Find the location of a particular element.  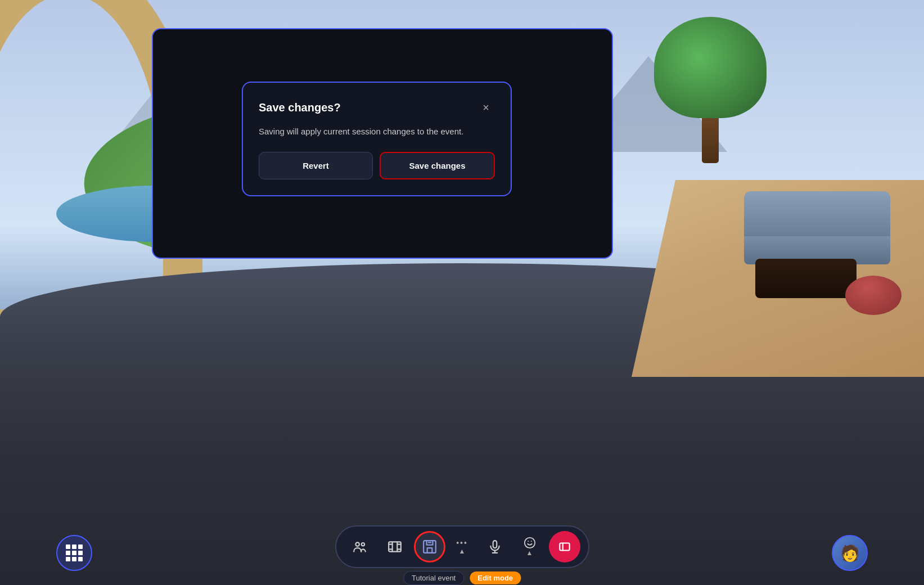

apps-button is located at coordinates (74, 553).